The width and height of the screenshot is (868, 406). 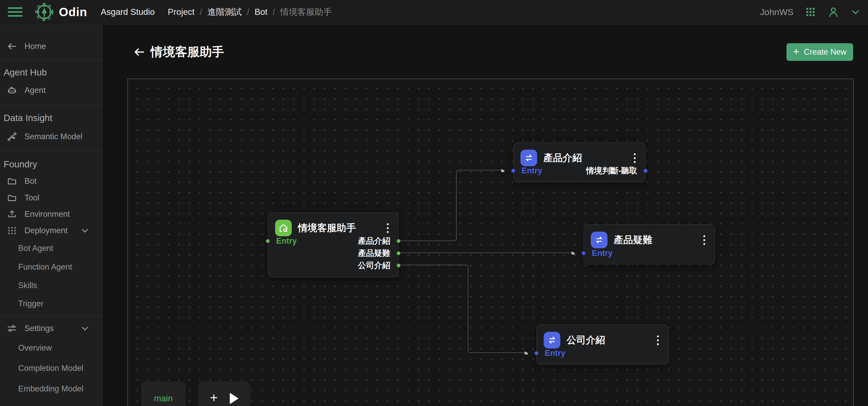 I want to click on node-title: 產品介紹, so click(x=563, y=158).